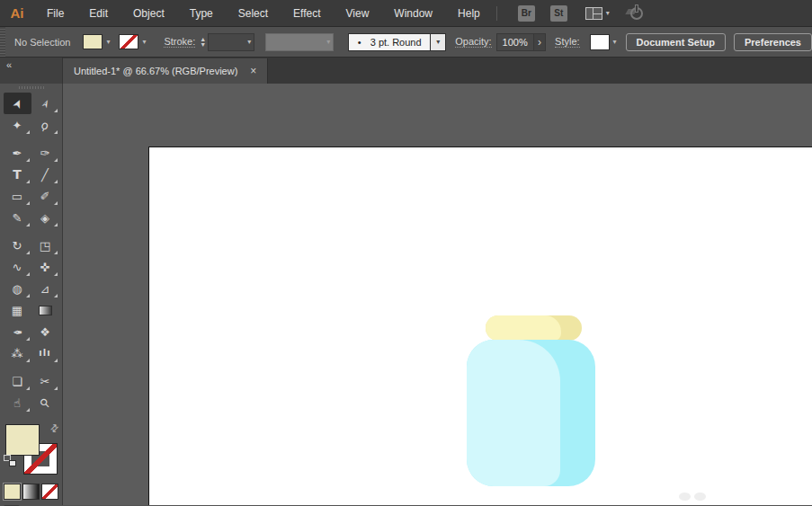  I want to click on opacity-label: Opacity:, so click(473, 41).